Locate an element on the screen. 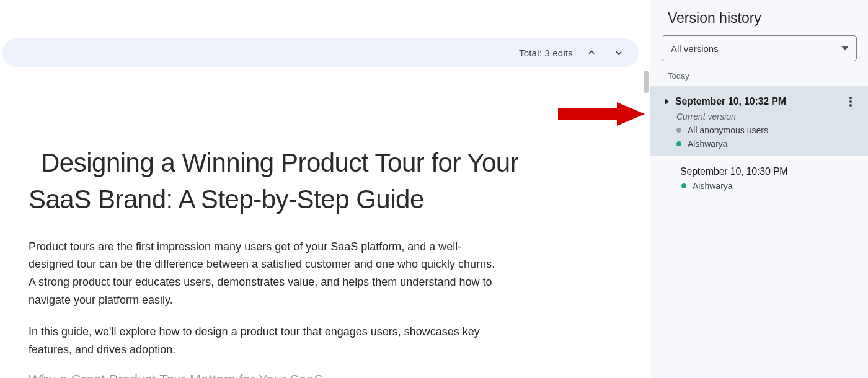 The height and width of the screenshot is (378, 868). next-edit-button is located at coordinates (619, 53).